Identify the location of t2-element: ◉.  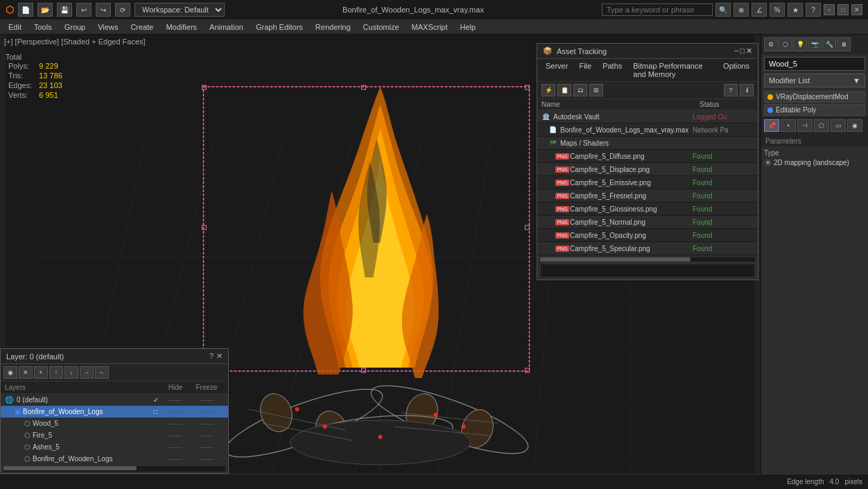
(855, 126).